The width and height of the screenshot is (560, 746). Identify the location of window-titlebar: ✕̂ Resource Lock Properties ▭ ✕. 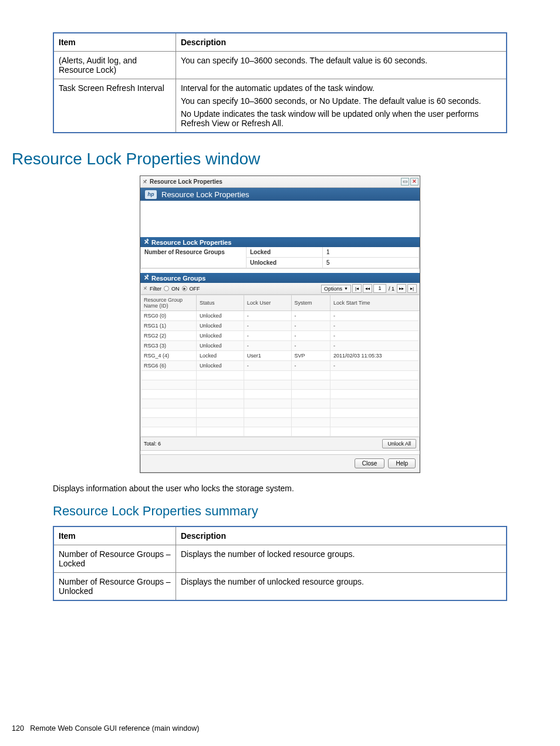
(280, 182).